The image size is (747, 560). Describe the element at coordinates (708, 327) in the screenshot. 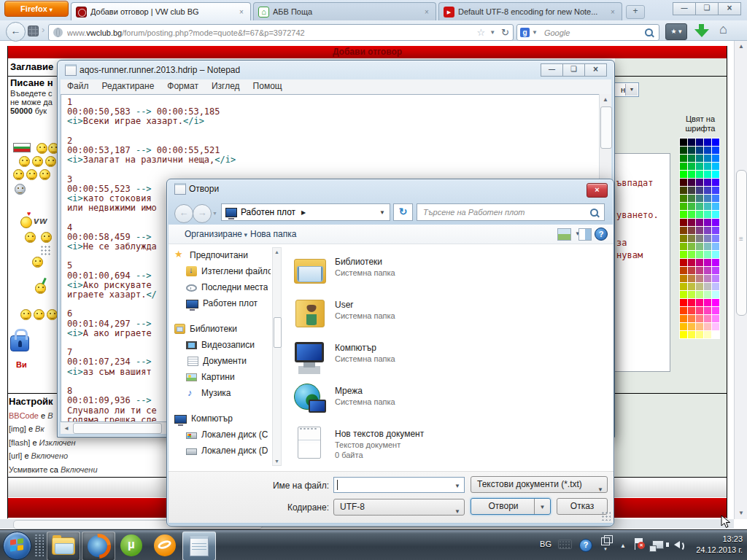

I see `palette-color-FFBFBF` at that location.